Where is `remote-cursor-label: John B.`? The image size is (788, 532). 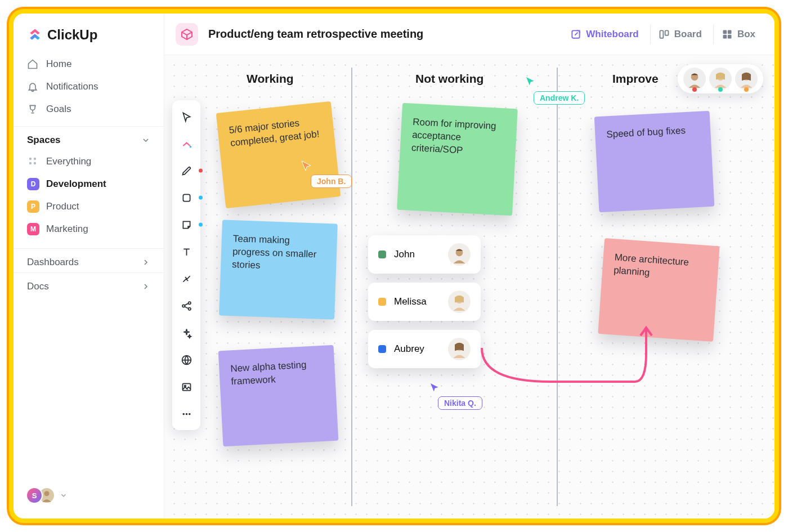
remote-cursor-label: John B. is located at coordinates (331, 181).